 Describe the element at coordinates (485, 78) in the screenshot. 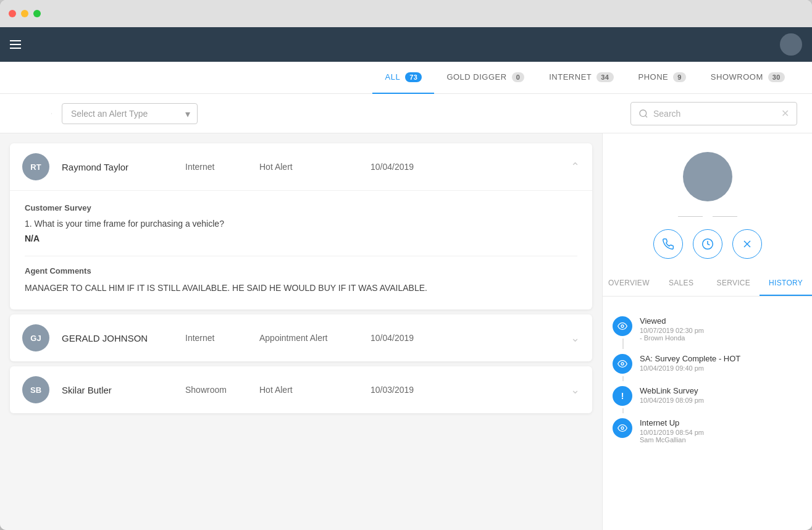

I see `tab-gold_digger: GOLD DIGGER0` at that location.